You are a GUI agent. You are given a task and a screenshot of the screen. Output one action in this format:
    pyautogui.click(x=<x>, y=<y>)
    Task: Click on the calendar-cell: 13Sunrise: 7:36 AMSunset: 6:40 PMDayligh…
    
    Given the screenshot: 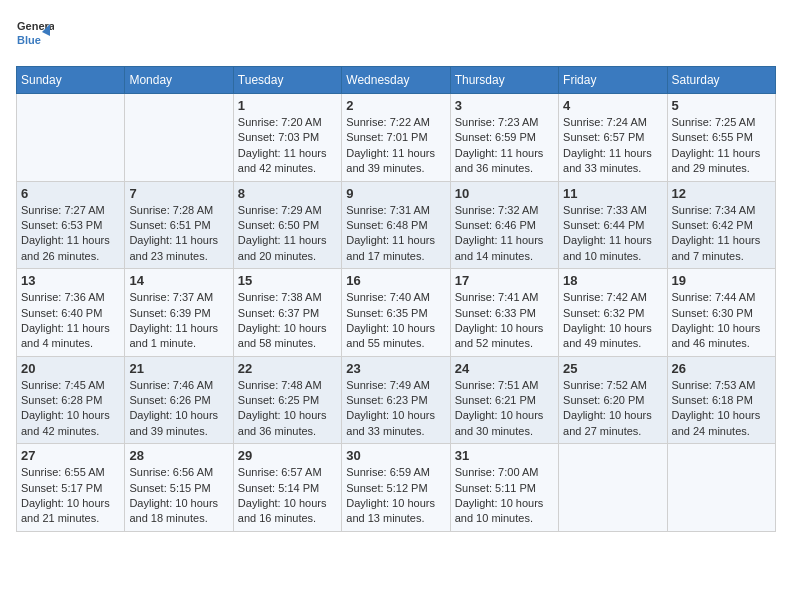 What is the action you would take?
    pyautogui.click(x=71, y=313)
    